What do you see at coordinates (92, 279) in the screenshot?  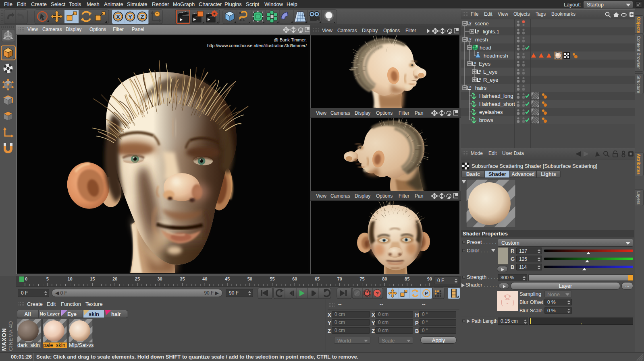 I see `svg-text: 15` at bounding box center [92, 279].